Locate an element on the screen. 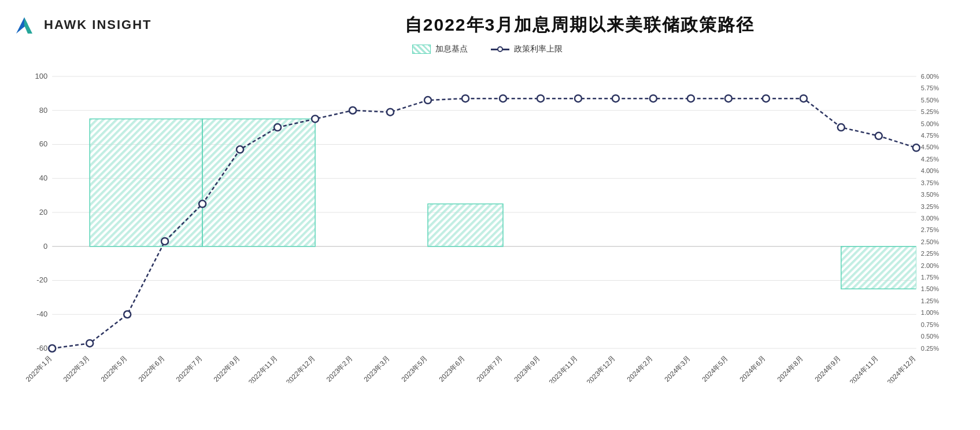 The width and height of the screenshot is (980, 430). x-label: 2022年3月 is located at coordinates (76, 369).